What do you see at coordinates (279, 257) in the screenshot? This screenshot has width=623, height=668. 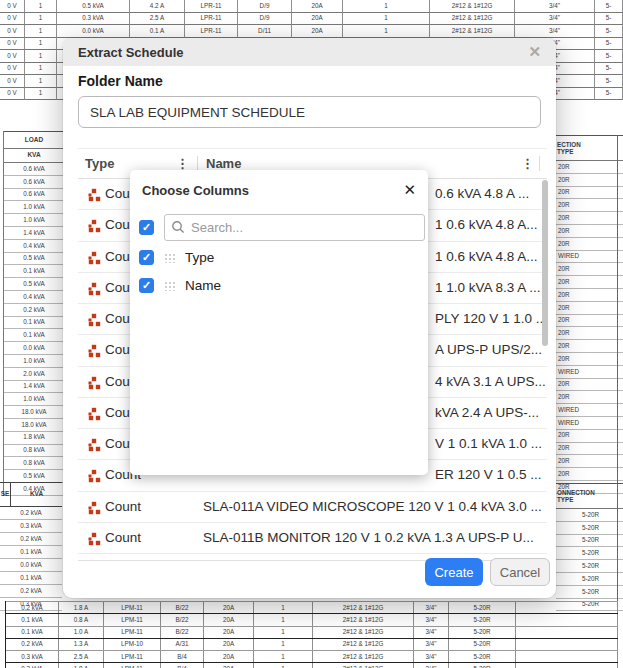 I see `column-item: ✓ Type` at bounding box center [279, 257].